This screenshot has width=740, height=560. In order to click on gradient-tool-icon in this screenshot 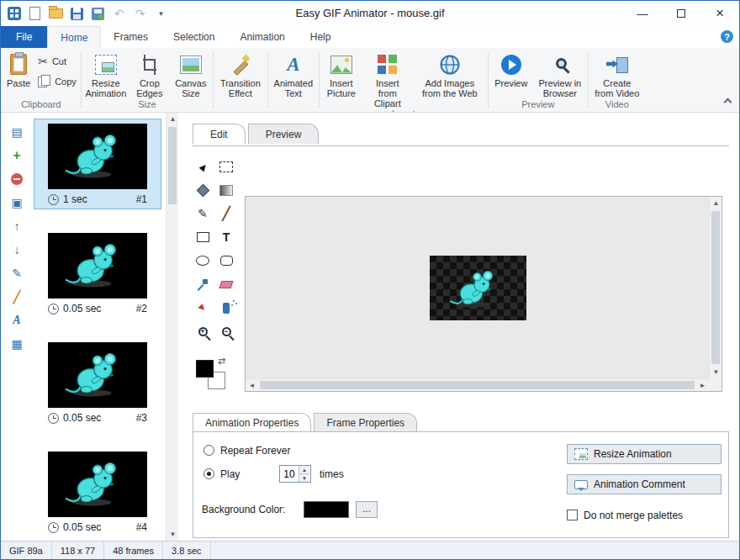, I will do `click(226, 190)`.